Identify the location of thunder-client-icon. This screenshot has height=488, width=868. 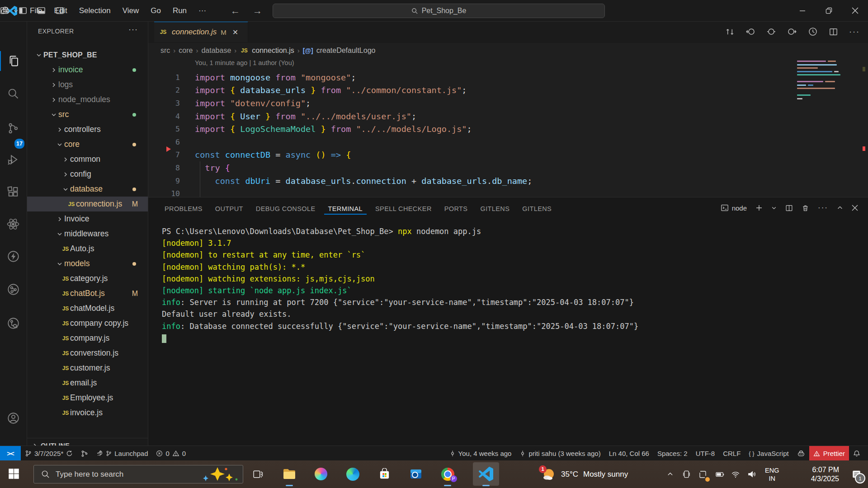
(13, 256).